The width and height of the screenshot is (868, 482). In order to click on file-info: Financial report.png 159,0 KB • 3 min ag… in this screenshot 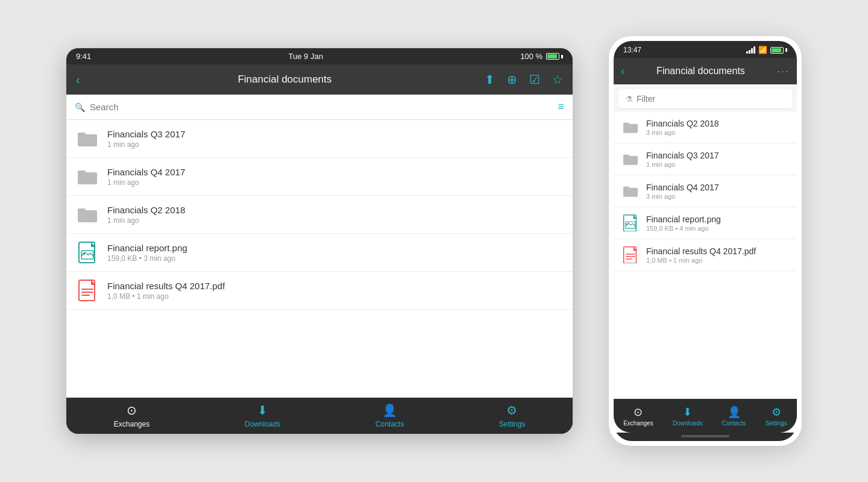, I will do `click(335, 253)`.